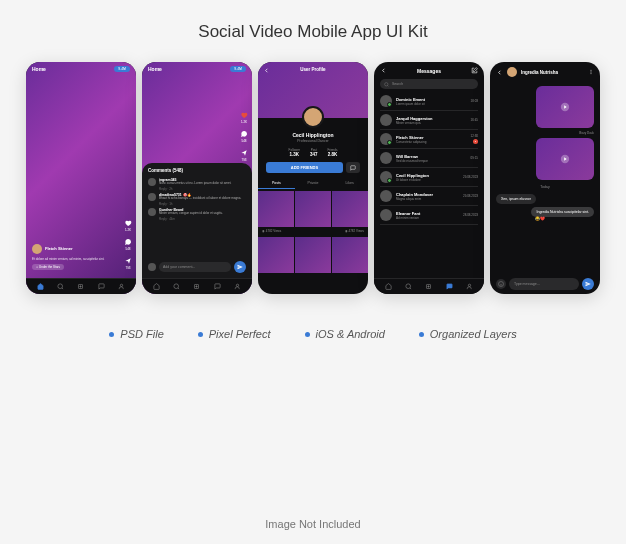 This screenshot has width=626, height=544. I want to click on comment-count: 548, so click(244, 141).